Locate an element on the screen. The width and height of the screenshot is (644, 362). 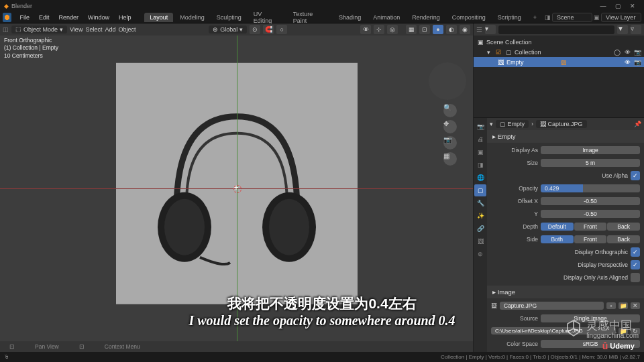
tab-object: ▢ is located at coordinates (480, 190).